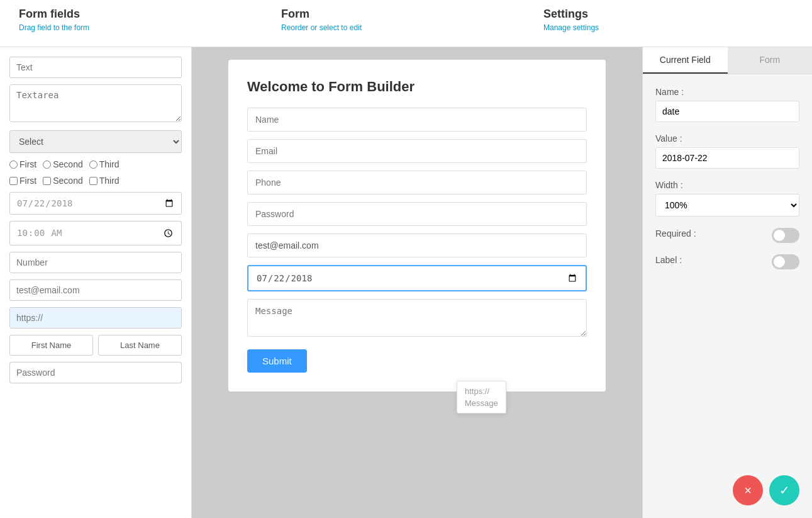 The height and width of the screenshot is (518, 812). What do you see at coordinates (96, 290) in the screenshot?
I see `email-field-item` at bounding box center [96, 290].